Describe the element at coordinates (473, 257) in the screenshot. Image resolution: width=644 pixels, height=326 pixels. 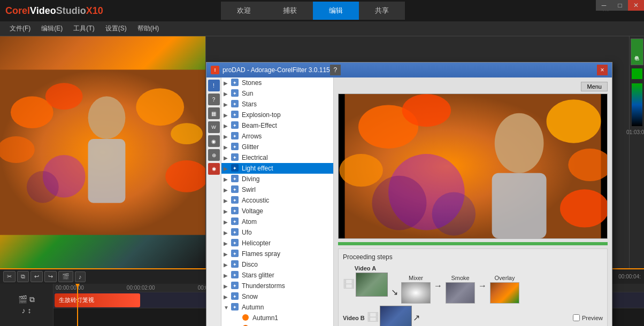
I see `proceeding-title: Proceeding steps` at that location.